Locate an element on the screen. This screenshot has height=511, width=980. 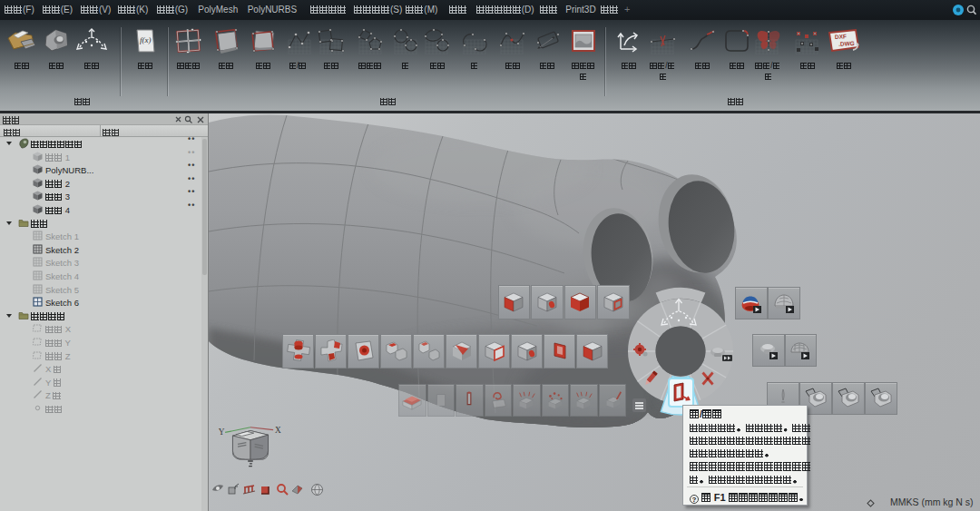
svg-text: Y is located at coordinates (221, 432).